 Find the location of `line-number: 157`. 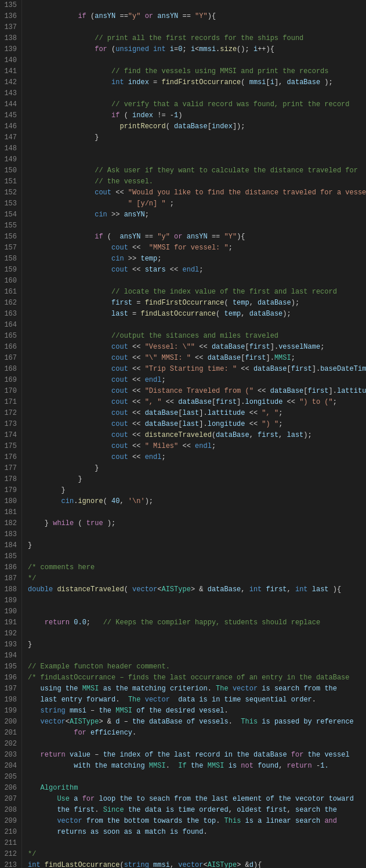

line-number: 157 is located at coordinates (9, 248).